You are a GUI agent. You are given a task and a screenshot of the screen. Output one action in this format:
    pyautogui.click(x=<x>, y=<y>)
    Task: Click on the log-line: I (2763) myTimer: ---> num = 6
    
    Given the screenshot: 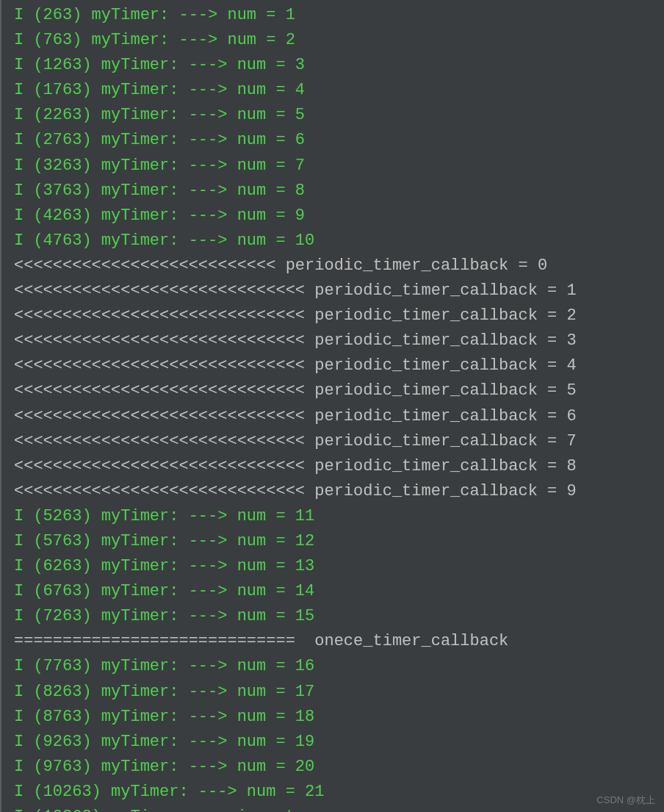 What is the action you would take?
    pyautogui.click(x=333, y=140)
    